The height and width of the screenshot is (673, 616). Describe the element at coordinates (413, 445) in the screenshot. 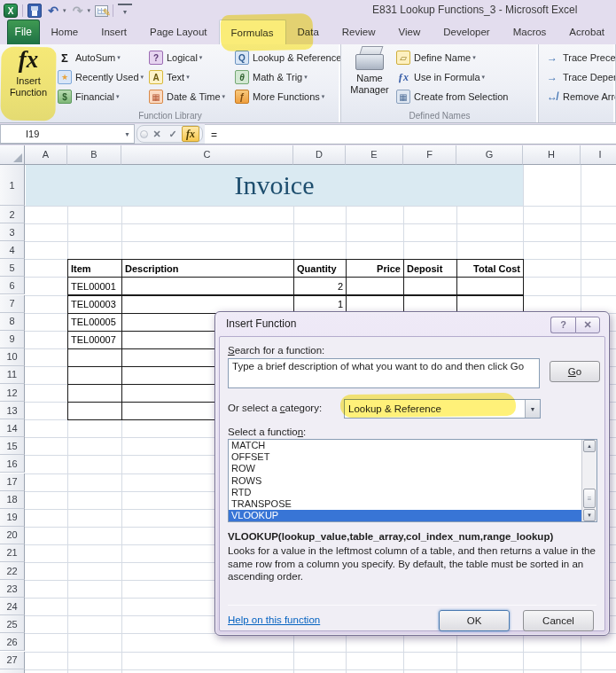

I see `function-item-match: MATCH` at that location.